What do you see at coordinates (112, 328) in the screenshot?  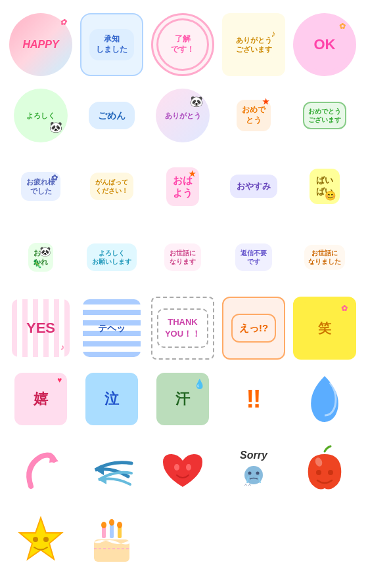 I see `teheppo-label: テヘッ` at bounding box center [112, 328].